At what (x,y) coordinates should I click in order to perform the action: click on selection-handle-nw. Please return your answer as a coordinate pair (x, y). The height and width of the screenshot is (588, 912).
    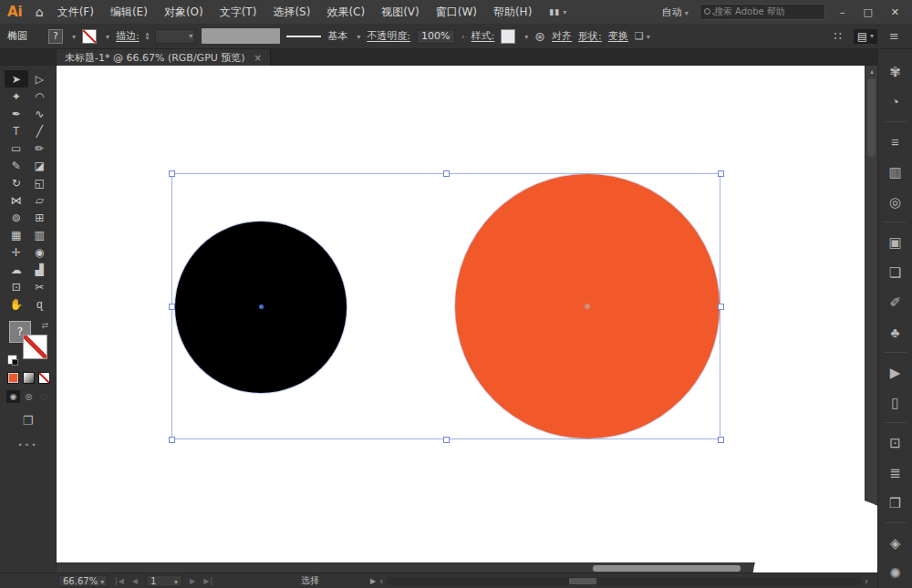
    Looking at the image, I should click on (171, 173).